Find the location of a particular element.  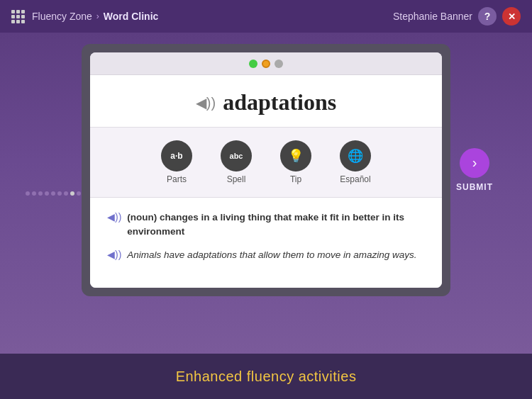

tab-spell-icon: abc is located at coordinates (236, 156).